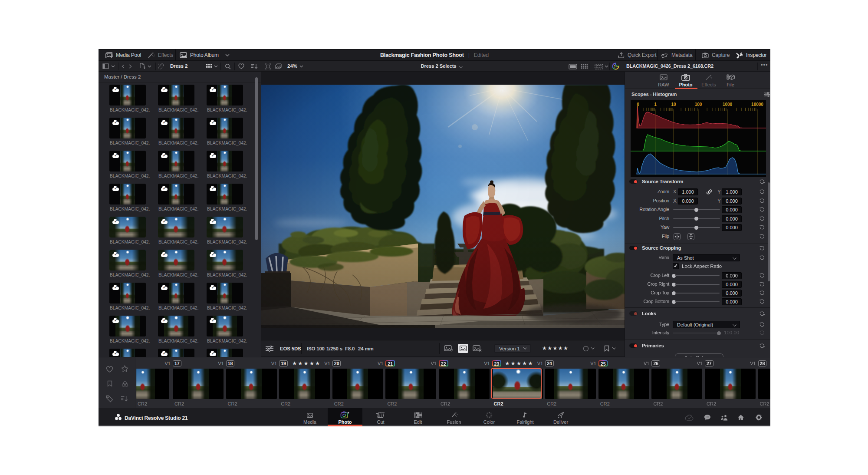  What do you see at coordinates (757, 104) in the screenshot?
I see `svg-text: 10000` at bounding box center [757, 104].